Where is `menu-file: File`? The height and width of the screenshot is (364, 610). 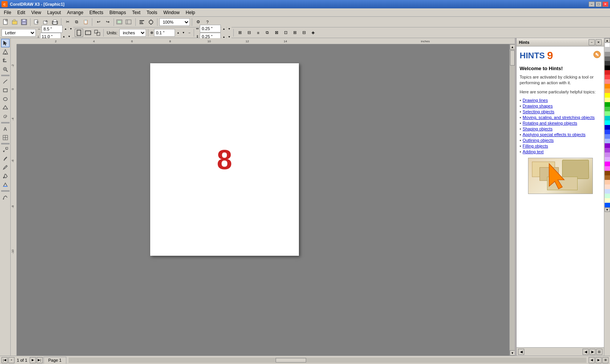
menu-file: File is located at coordinates (8, 13).